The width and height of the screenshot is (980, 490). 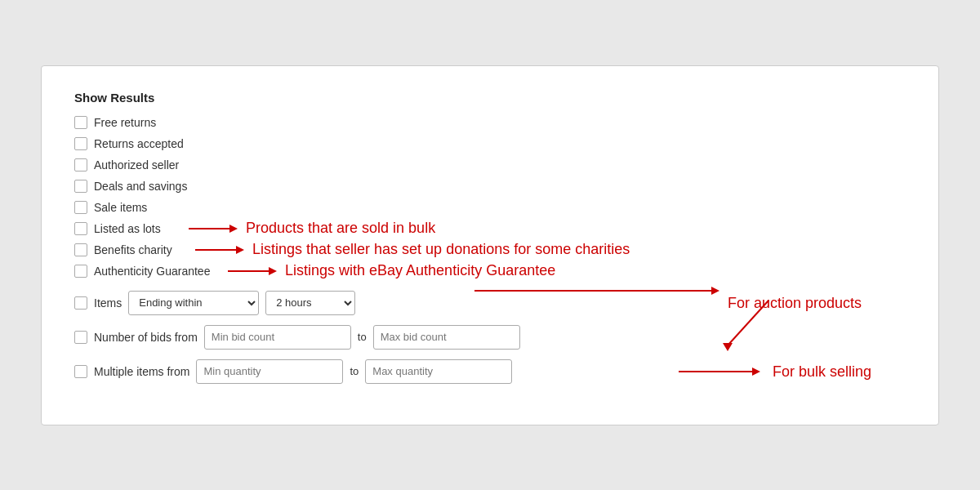 I want to click on authorized-seller-label: Authorized seller, so click(x=136, y=165).